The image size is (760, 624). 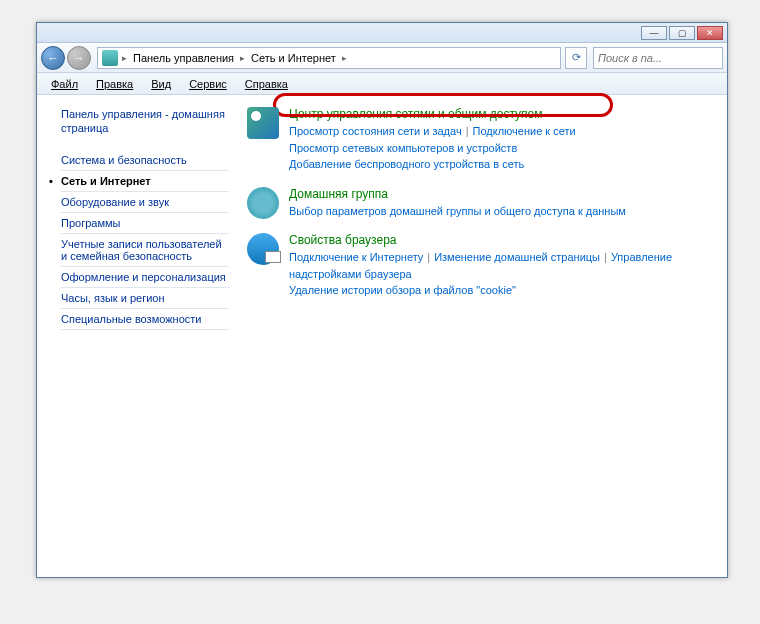 I want to click on category-sublink: Подключение к Интернету, so click(x=356, y=257).